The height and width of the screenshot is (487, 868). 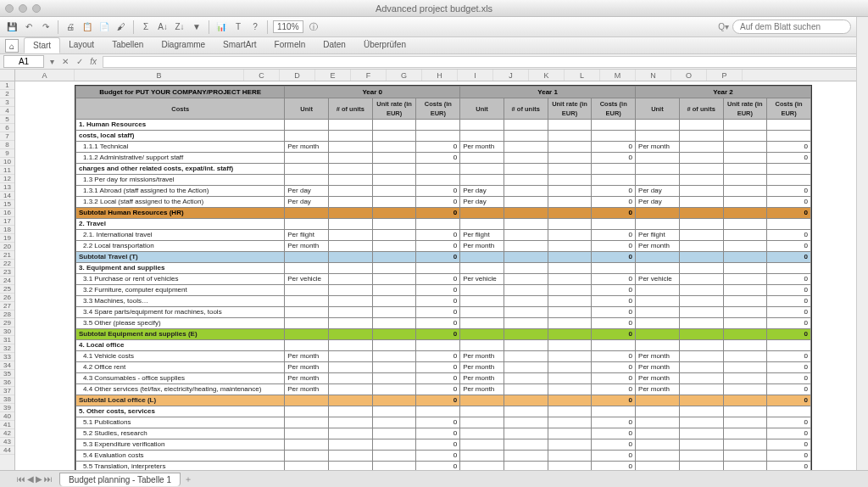 What do you see at coordinates (7, 281) in the screenshot?
I see `row-header-24: 24` at bounding box center [7, 281].